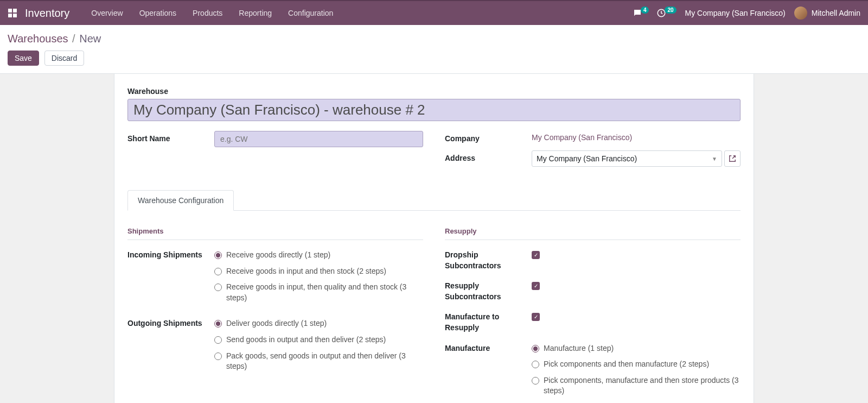  What do you see at coordinates (836, 13) in the screenshot?
I see `user-name: Mitchell Admin` at bounding box center [836, 13].